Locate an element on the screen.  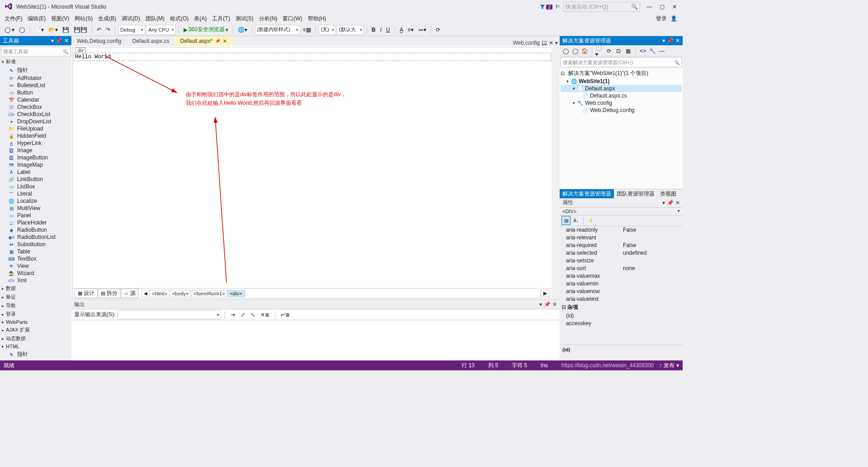
toolbox-item: 📁FileUpload is located at coordinates (36, 129).